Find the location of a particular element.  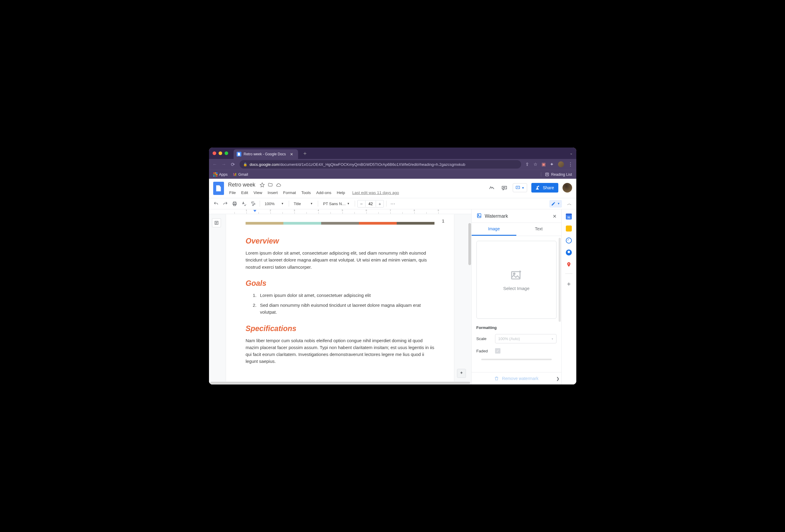

more-tools-button: ⋯ is located at coordinates (392, 204).